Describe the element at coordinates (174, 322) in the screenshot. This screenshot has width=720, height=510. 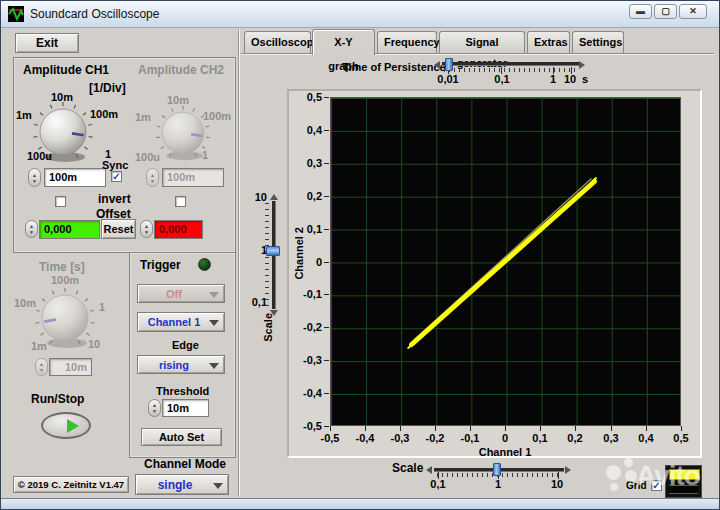
I see `trigger-source-value: Channel 1` at that location.